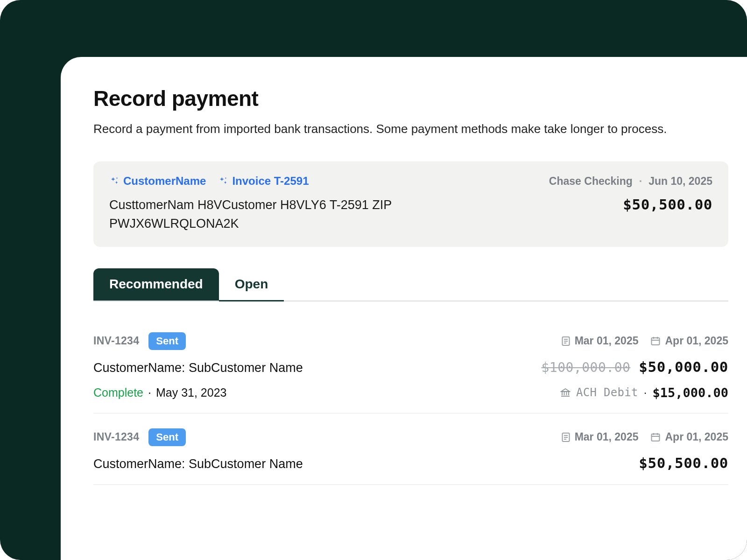 The image size is (747, 560). I want to click on customer-link-label: CustomerName, so click(164, 181).